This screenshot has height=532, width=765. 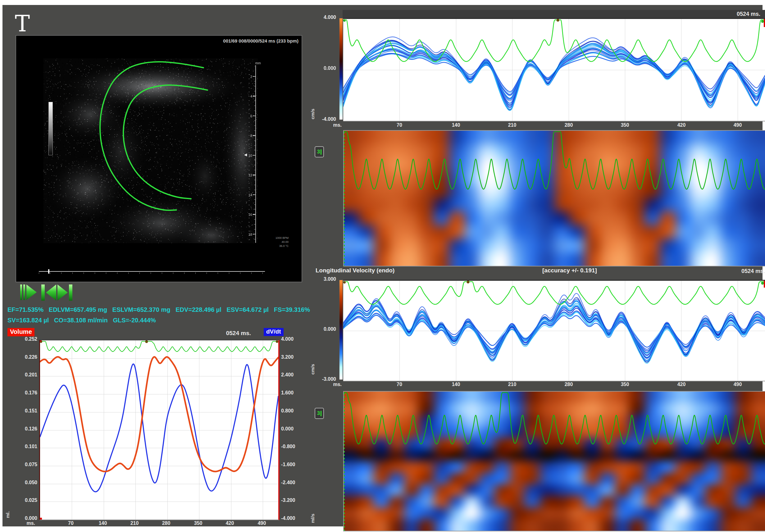 I want to click on y-tick: -3.200, so click(x=288, y=500).